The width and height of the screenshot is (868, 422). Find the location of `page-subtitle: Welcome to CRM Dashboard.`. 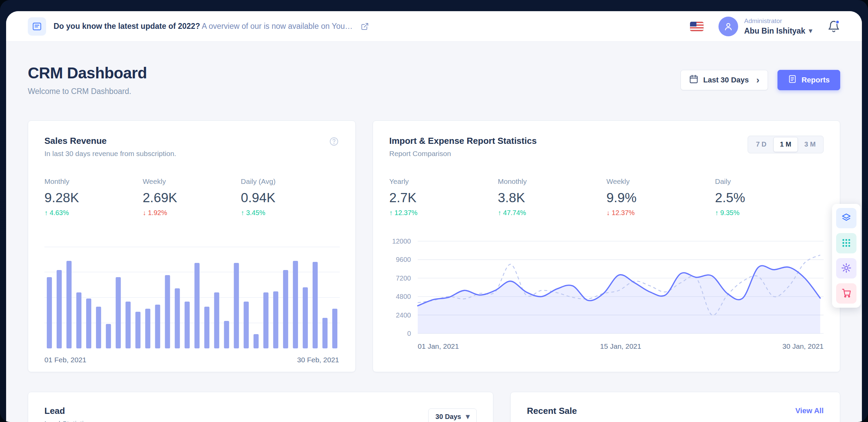

page-subtitle: Welcome to CRM Dashboard. is located at coordinates (87, 92).